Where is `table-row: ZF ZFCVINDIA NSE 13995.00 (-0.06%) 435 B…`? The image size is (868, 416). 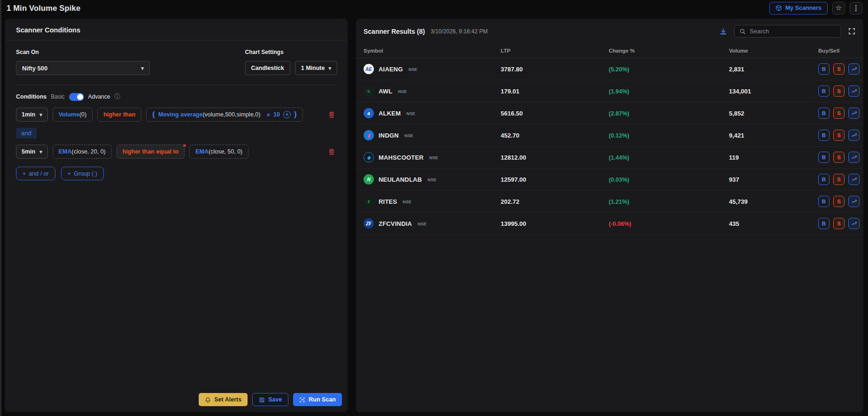
table-row: ZF ZFCVINDIA NSE 13995.00 (-0.06%) 435 B… is located at coordinates (610, 223).